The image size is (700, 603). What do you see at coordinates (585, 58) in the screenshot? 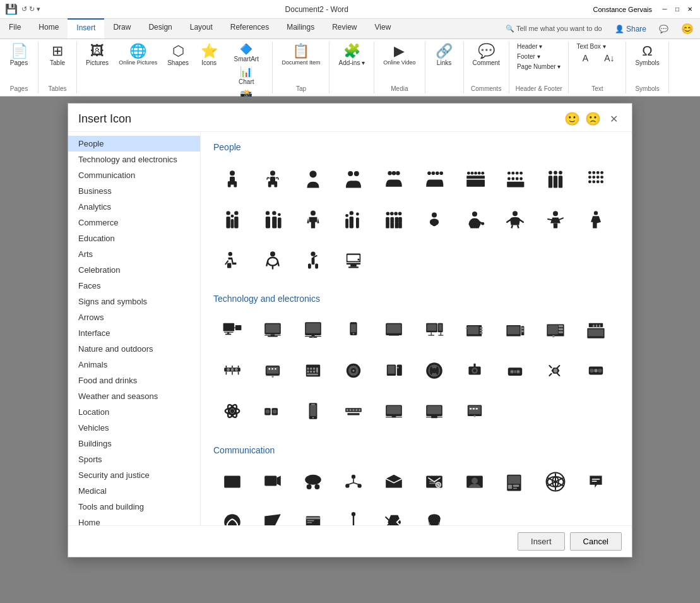
I see `font-color-btn: A` at bounding box center [585, 58].